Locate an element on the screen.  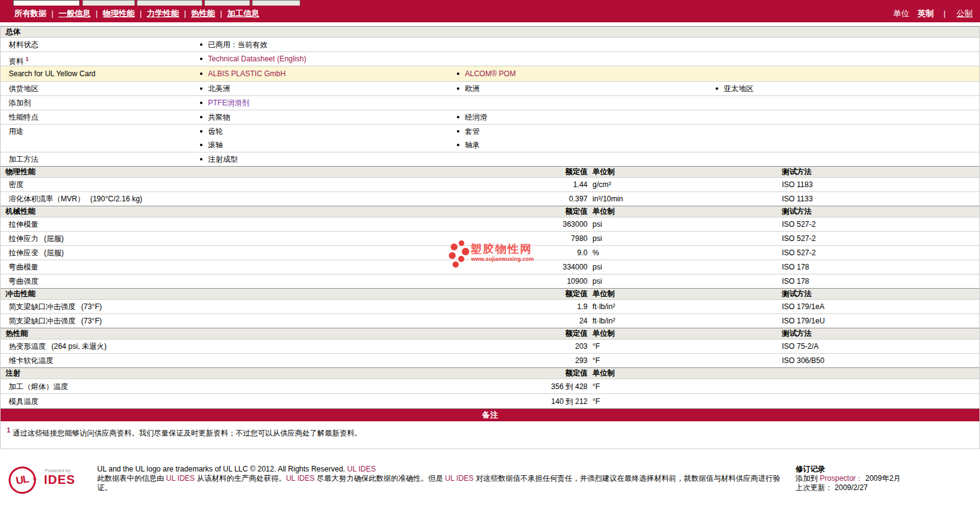
disclaimer-segment: 尽最大努力确保此数据的准确性。但是 is located at coordinates (380, 478).